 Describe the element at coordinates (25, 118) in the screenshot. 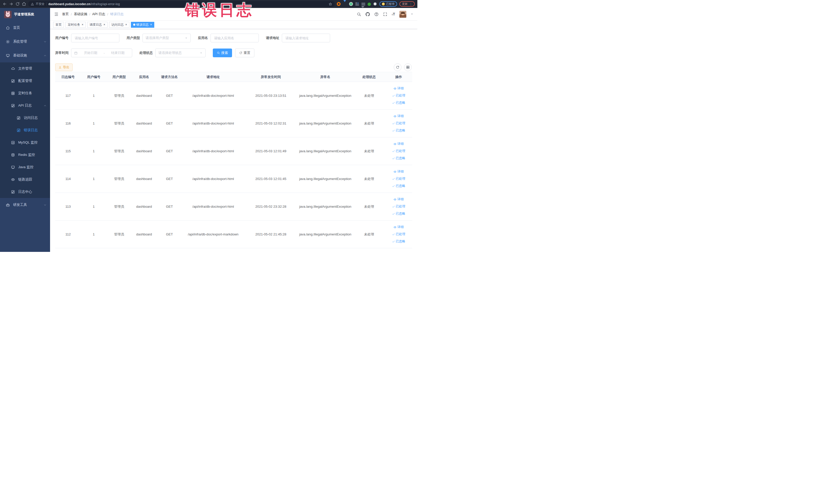

I see `sidebar-item-访问日志: 访问日志` at that location.